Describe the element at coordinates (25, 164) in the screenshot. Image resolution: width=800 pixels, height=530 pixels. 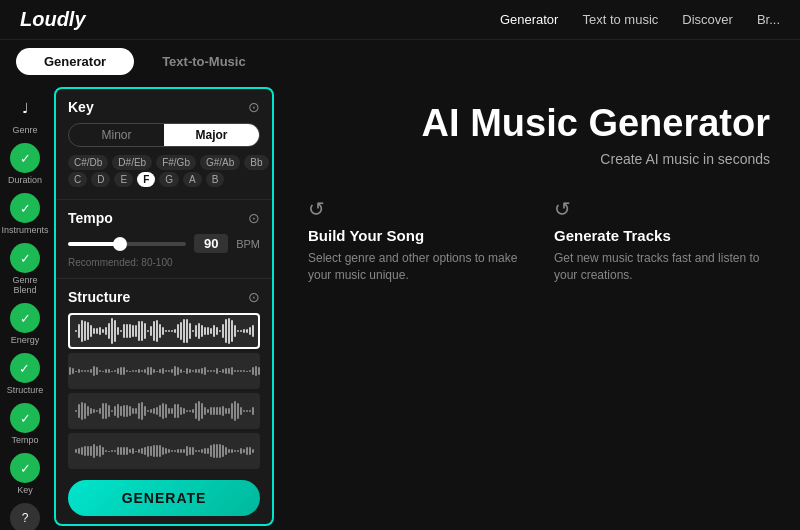
I see `sidebar-item-duration: ✓ Duration` at that location.